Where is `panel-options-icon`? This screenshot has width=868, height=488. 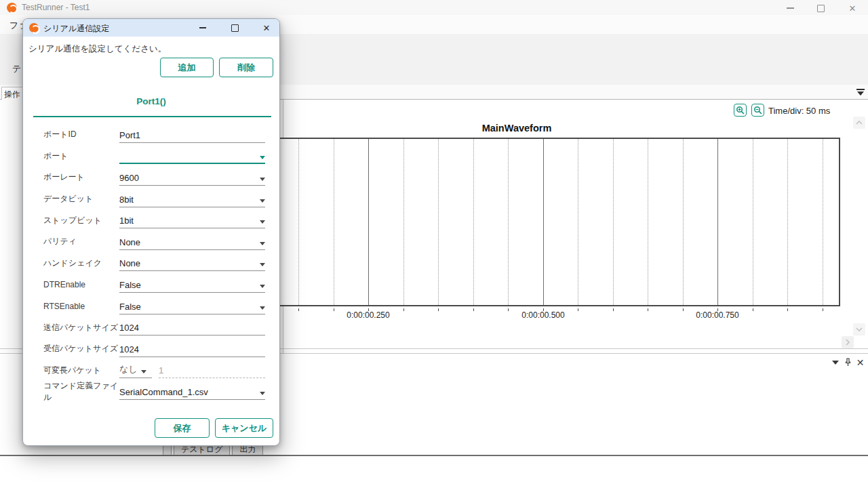 panel-options-icon is located at coordinates (861, 93).